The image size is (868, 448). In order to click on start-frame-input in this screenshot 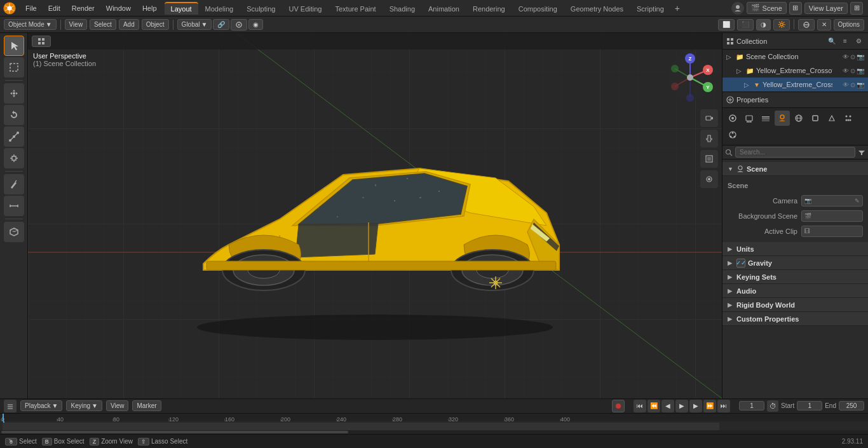, I will do `click(810, 405)`.